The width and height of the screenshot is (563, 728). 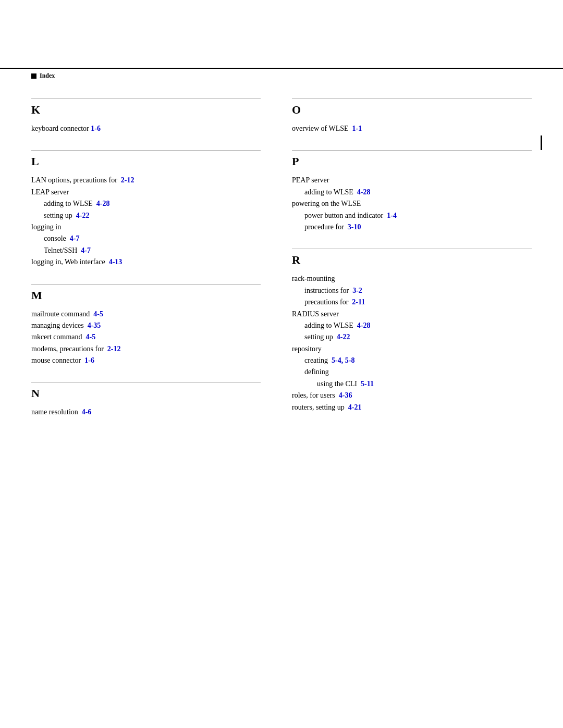 I want to click on entry-link: 2-11, so click(x=359, y=302).